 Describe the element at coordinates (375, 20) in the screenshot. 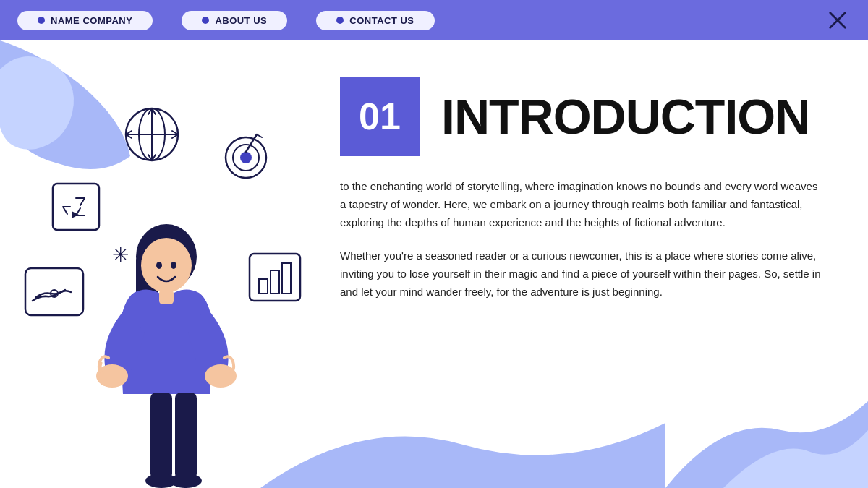

I see `nav-item-contact-us: CONTACT US` at that location.